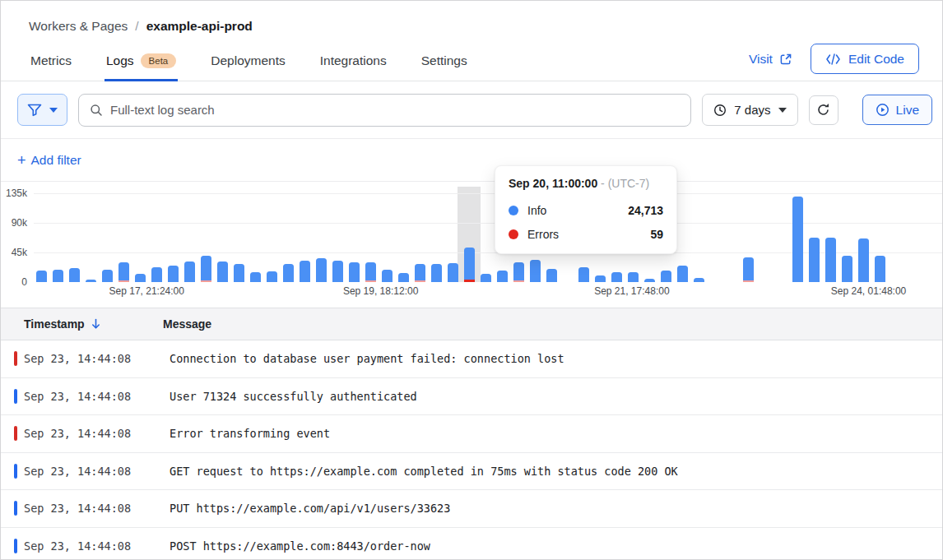 The image size is (943, 560). I want to click on search-input, so click(395, 110).